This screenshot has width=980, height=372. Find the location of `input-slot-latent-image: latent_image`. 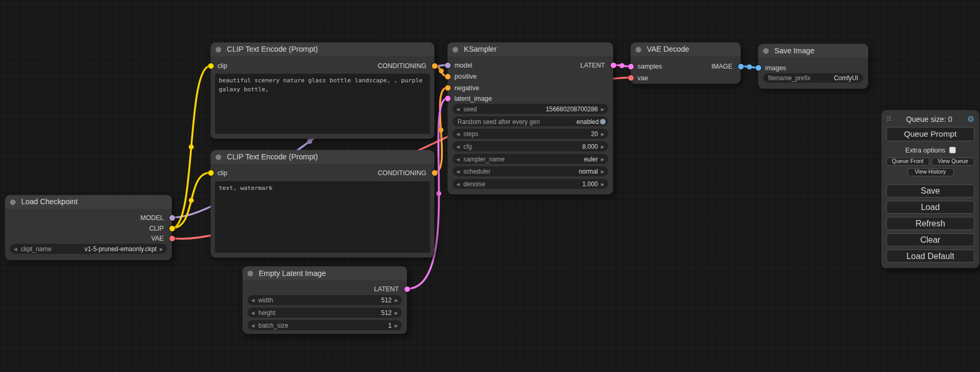

input-slot-latent-image: latent_image is located at coordinates (530, 98).